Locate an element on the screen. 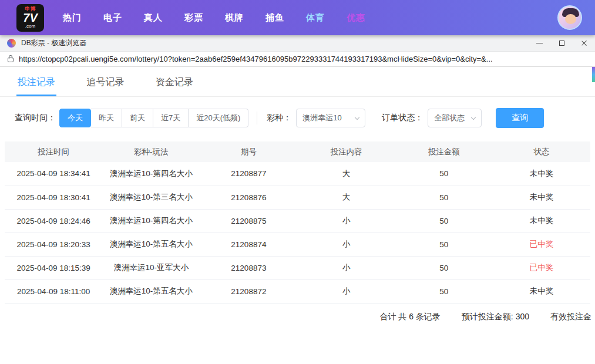  minimize-icon is located at coordinates (539, 43).